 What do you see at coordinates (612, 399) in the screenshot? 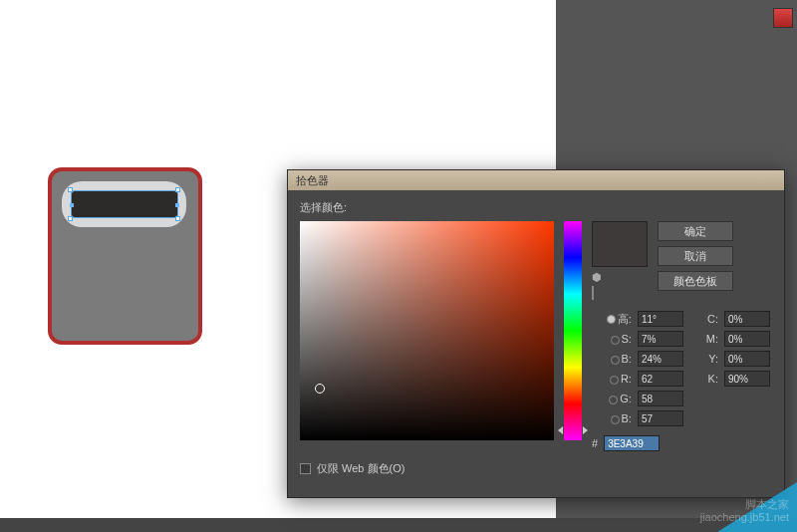
I see `g-label: G:` at bounding box center [612, 399].